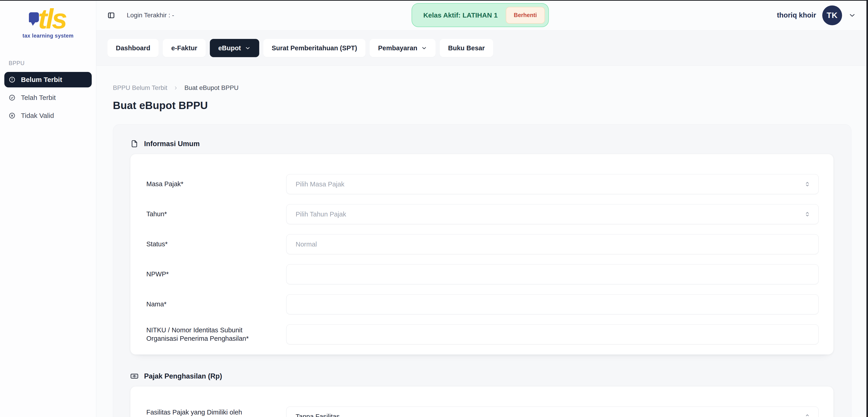 Image resolution: width=868 pixels, height=417 pixels. I want to click on stop-class-button: Berhenti, so click(525, 15).